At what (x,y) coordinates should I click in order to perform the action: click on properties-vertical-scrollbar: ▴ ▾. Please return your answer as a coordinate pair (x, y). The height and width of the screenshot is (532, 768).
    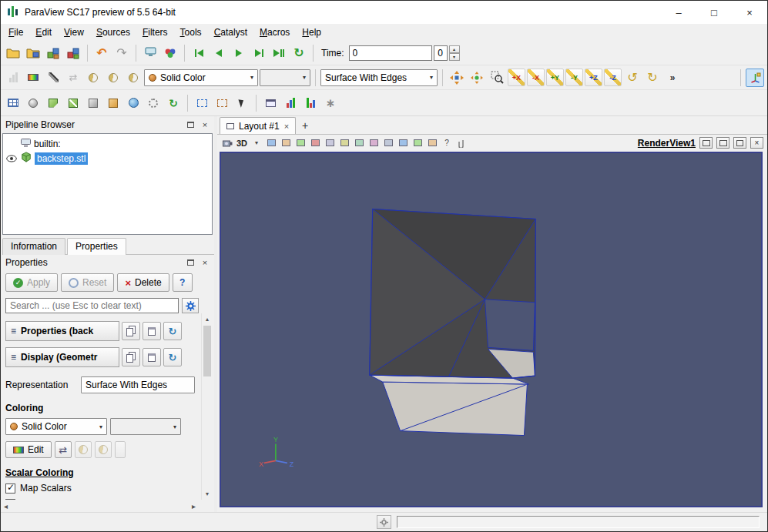
    Looking at the image, I should click on (206, 407).